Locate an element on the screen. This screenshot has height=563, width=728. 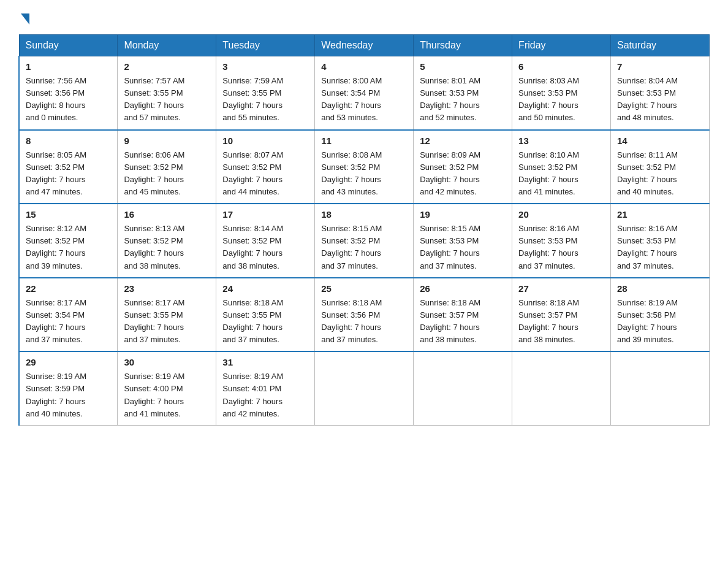
day-number: 18 is located at coordinates (364, 215).